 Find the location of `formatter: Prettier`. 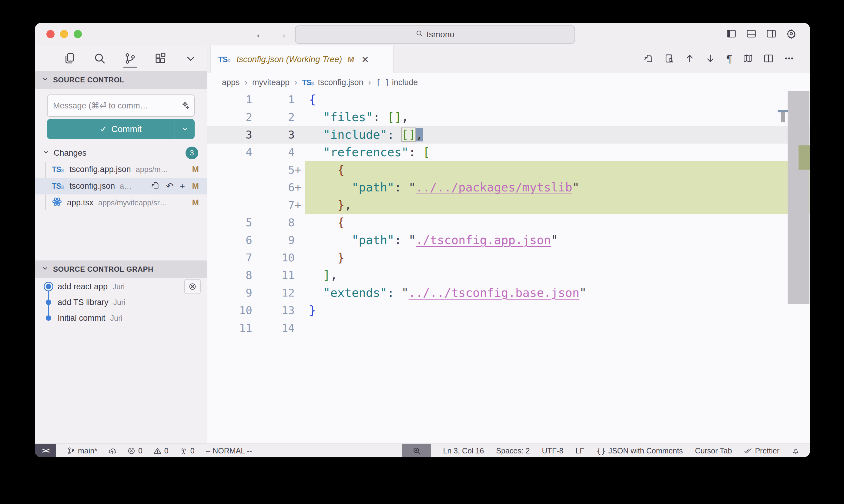

formatter: Prettier is located at coordinates (762, 451).